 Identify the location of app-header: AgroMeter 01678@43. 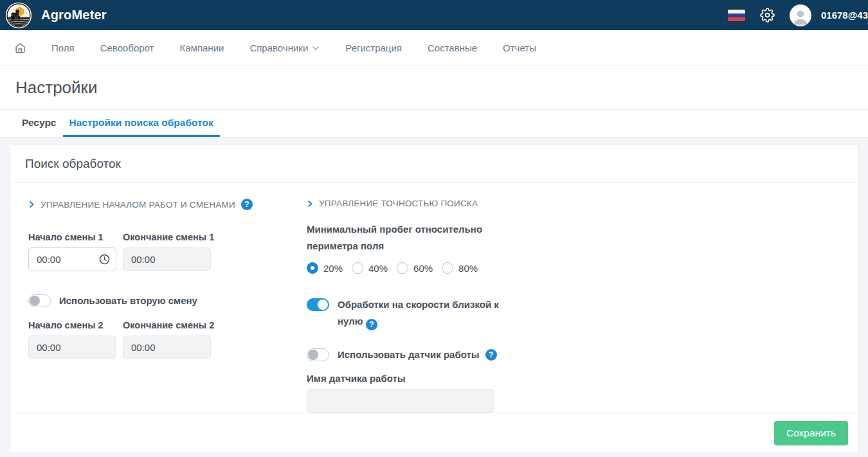
(434, 15).